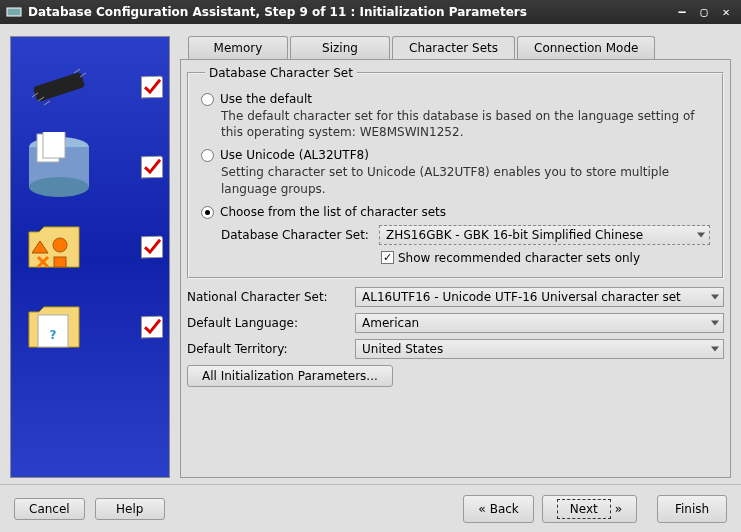  What do you see at coordinates (267, 297) in the screenshot?
I see `national-charset-label: National Character Set:` at bounding box center [267, 297].